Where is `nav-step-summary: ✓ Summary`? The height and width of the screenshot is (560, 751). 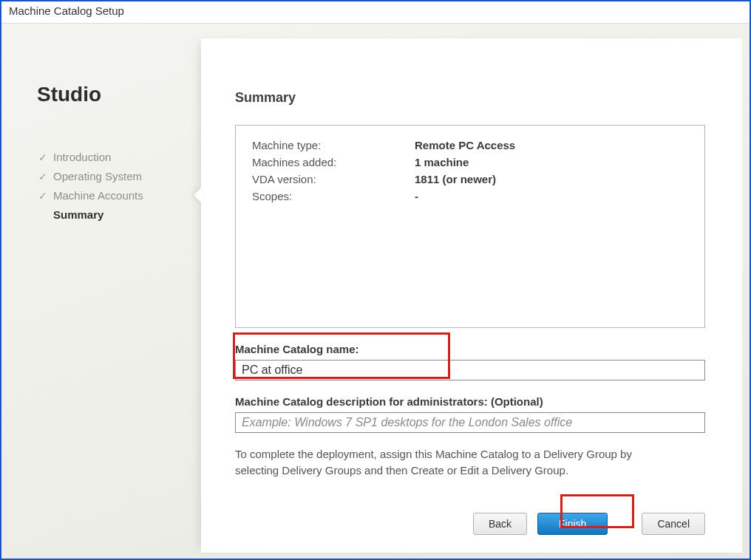 nav-step-summary: ✓ Summary is located at coordinates (112, 214).